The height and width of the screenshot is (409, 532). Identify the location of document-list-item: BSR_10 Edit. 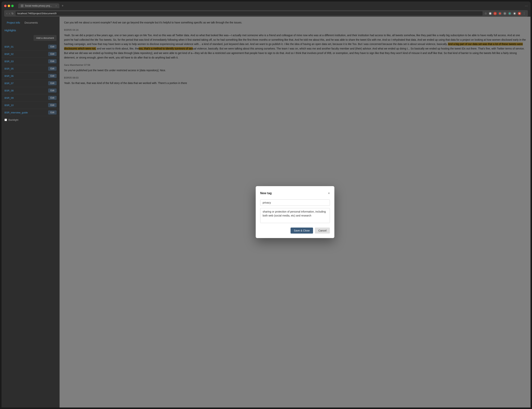
(31, 105).